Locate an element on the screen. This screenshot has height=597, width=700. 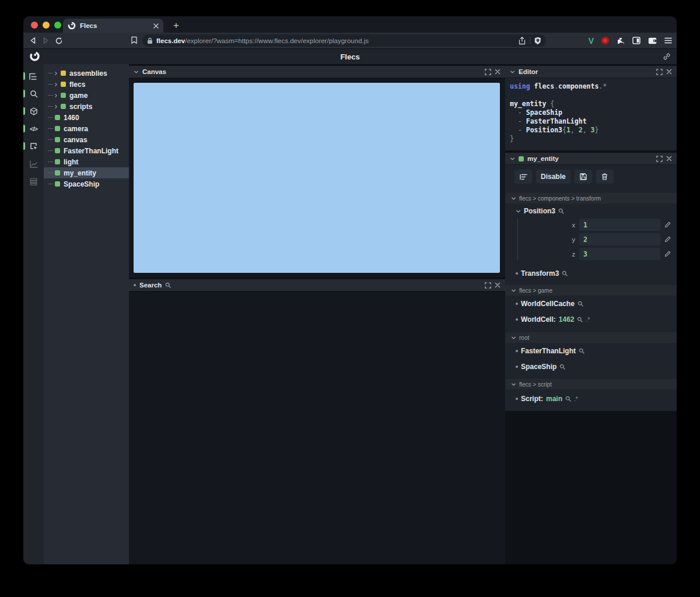
search-icon is located at coordinates (34, 94).